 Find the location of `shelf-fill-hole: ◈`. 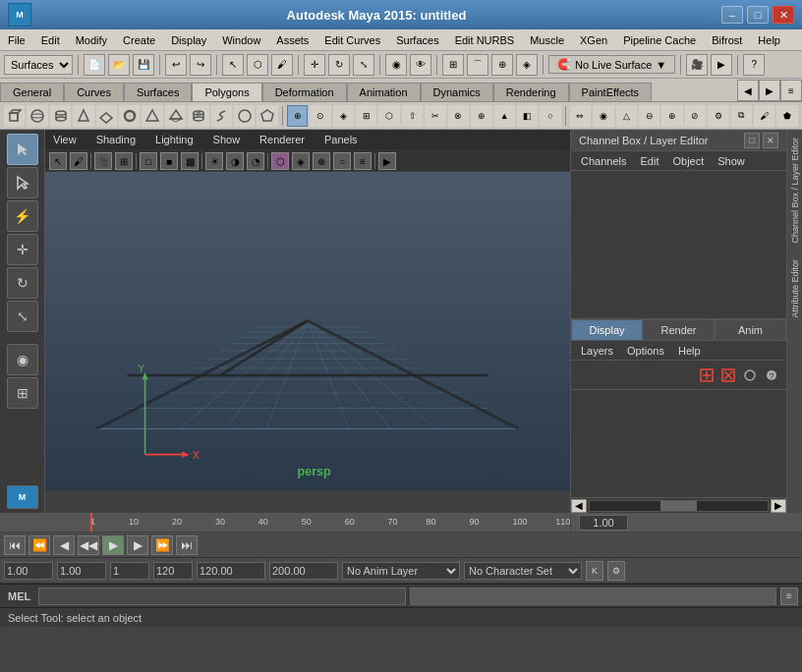

shelf-fill-hole: ◈ is located at coordinates (344, 116).